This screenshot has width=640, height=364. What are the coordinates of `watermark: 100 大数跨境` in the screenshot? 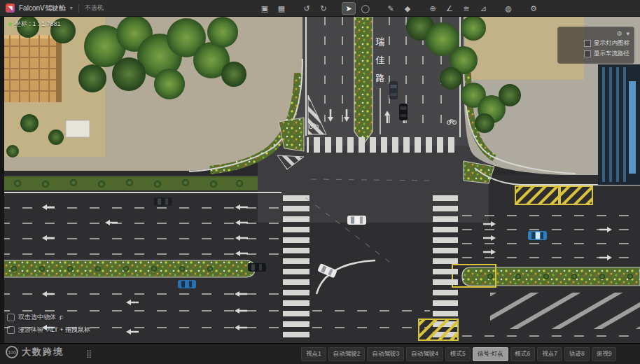 It's located at (35, 352).